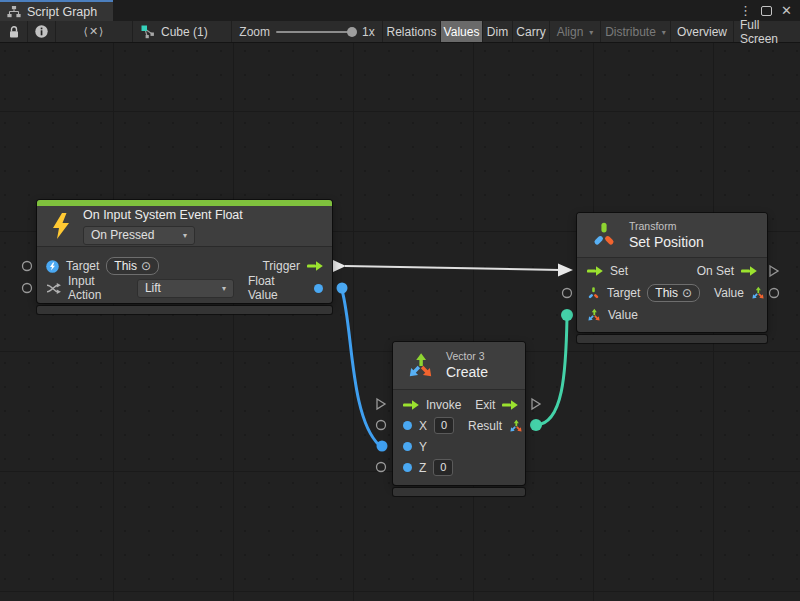 This screenshot has height=601, width=800. Describe the element at coordinates (672, 339) in the screenshot. I see `transform-node-footer` at that location.